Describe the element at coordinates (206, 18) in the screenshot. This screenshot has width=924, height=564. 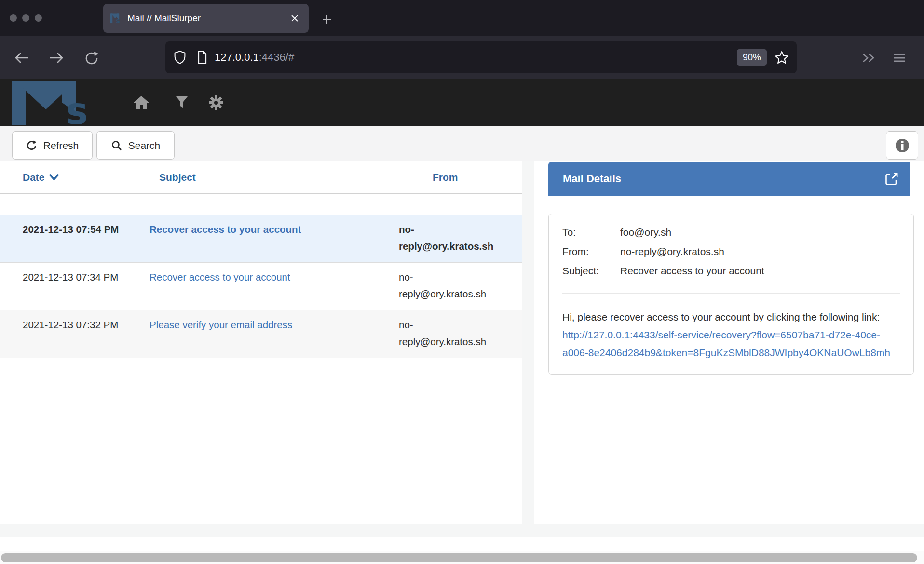
I see `browser-tab: s Mail // MailSlurper` at that location.